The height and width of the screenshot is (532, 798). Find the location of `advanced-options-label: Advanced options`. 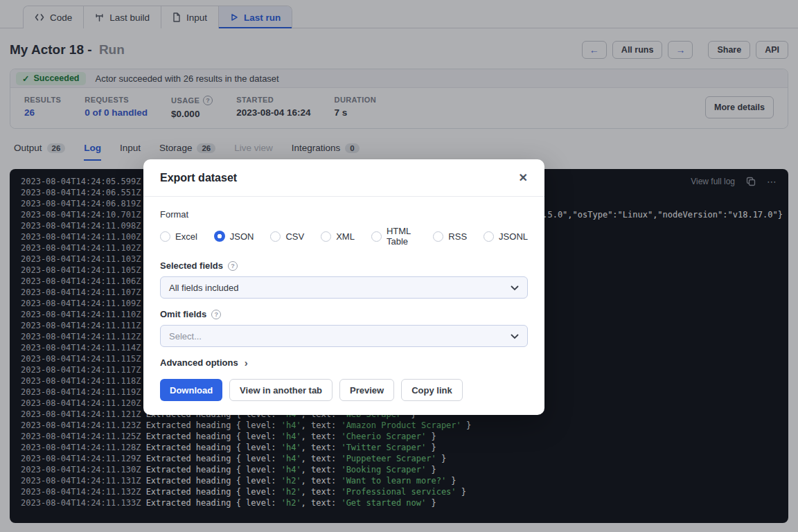

advanced-options-label: Advanced options is located at coordinates (200, 363).